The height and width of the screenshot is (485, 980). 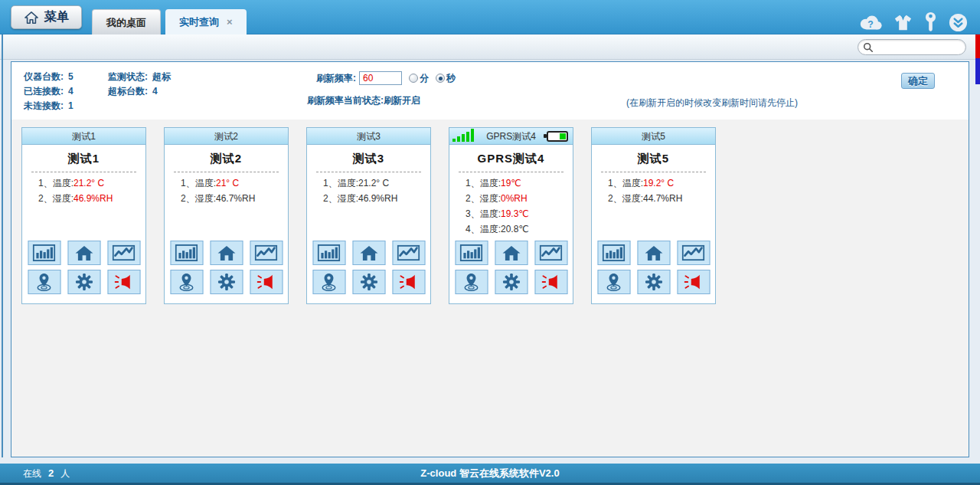 What do you see at coordinates (227, 159) in the screenshot?
I see `device-title: 测试2` at bounding box center [227, 159].